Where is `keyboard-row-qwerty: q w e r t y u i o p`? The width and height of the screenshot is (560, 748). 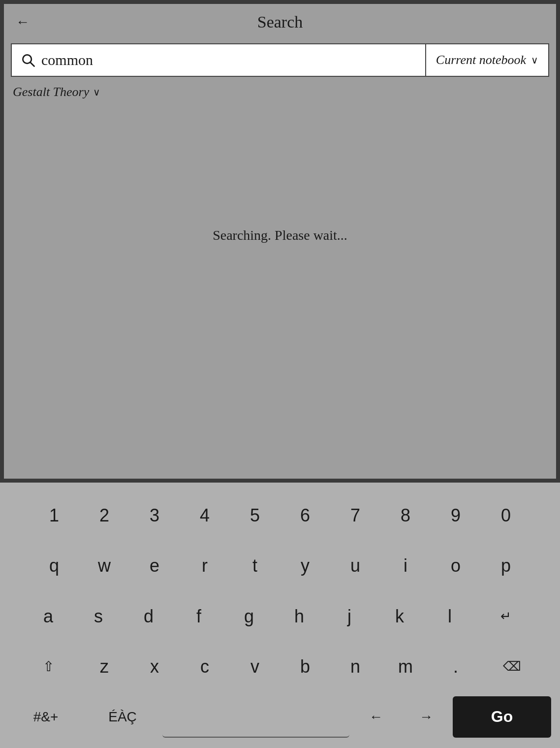 keyboard-row-qwerty: q w e r t y u i o p is located at coordinates (280, 566).